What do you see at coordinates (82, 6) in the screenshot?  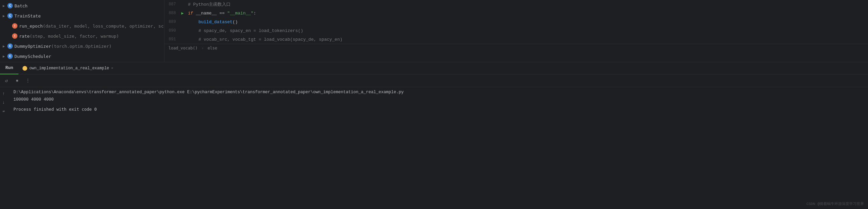 I see `tree-item-batch: ▶ C Batch` at bounding box center [82, 6].